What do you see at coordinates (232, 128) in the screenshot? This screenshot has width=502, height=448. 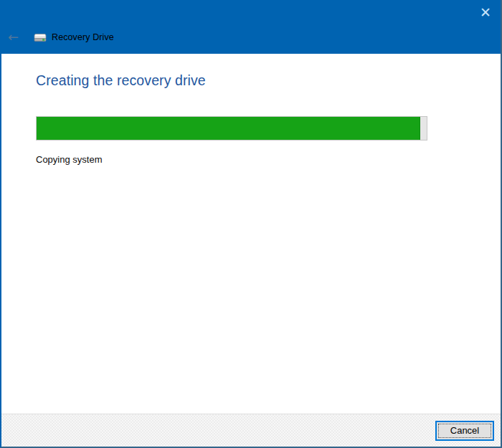 I see `progress-bar` at bounding box center [232, 128].